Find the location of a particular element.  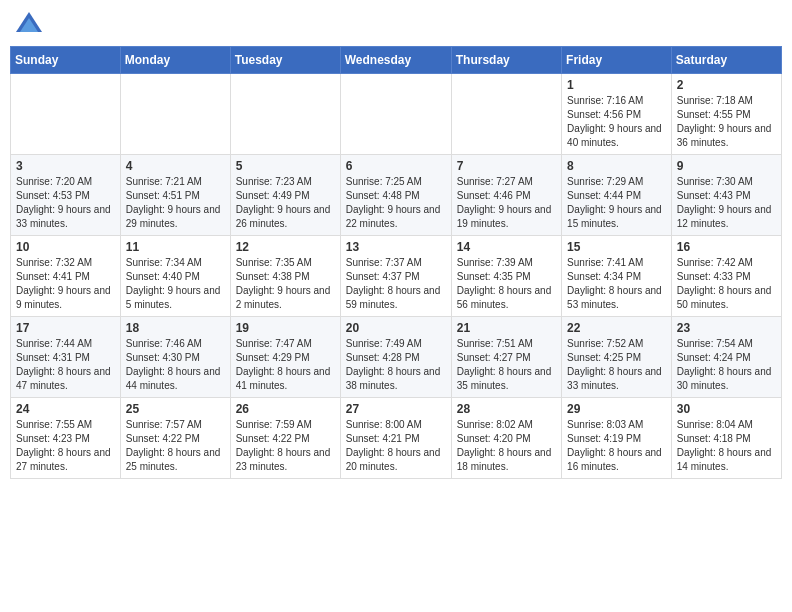

day-number: 15 is located at coordinates (616, 247).